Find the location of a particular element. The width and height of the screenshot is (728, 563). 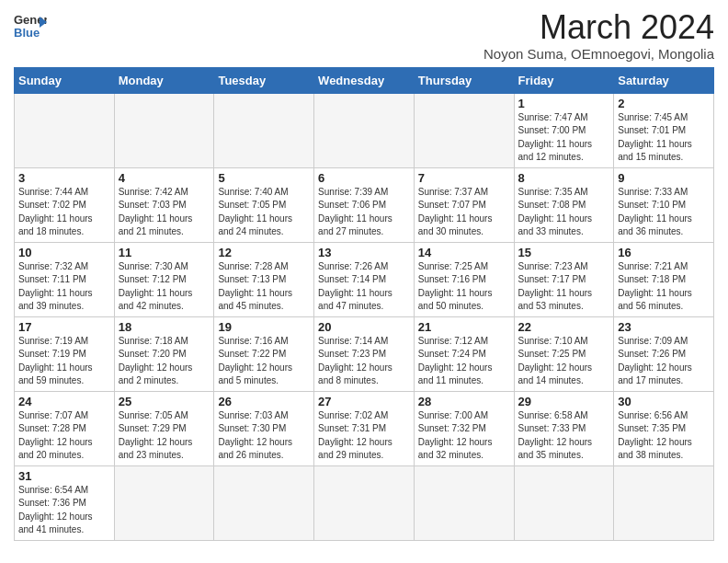

day-number: 5 is located at coordinates (264, 178).